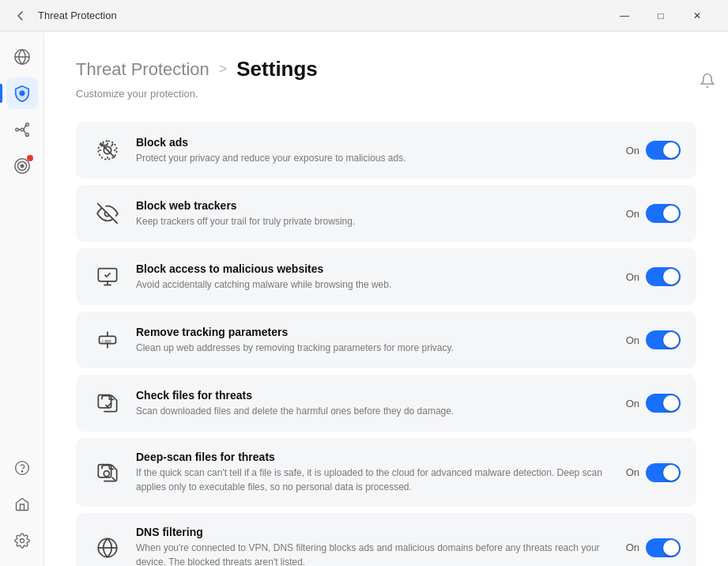  What do you see at coordinates (386, 473) in the screenshot?
I see `setting-card-deep-scan: Deep-scan files for threats If the quick…` at bounding box center [386, 473].